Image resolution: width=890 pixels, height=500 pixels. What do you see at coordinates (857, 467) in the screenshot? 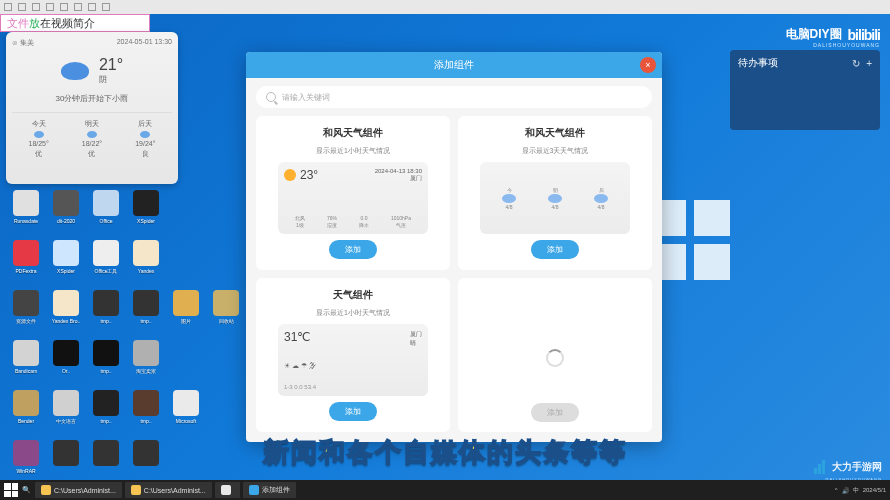
I see `watermark-text: 大力手游网` at bounding box center [857, 467].